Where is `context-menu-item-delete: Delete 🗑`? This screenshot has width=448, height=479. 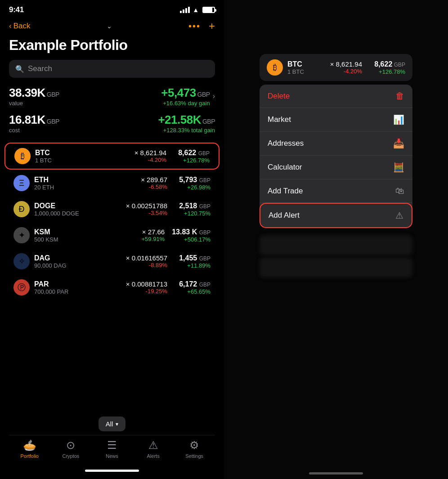
context-menu-item-delete: Delete 🗑 is located at coordinates (336, 96).